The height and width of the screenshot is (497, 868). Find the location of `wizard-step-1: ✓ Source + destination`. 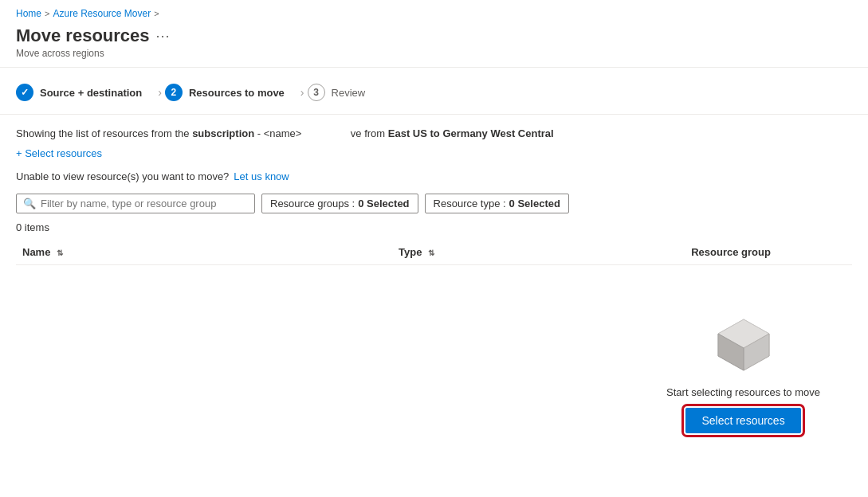

wizard-step-1: ✓ Source + destination is located at coordinates (85, 92).